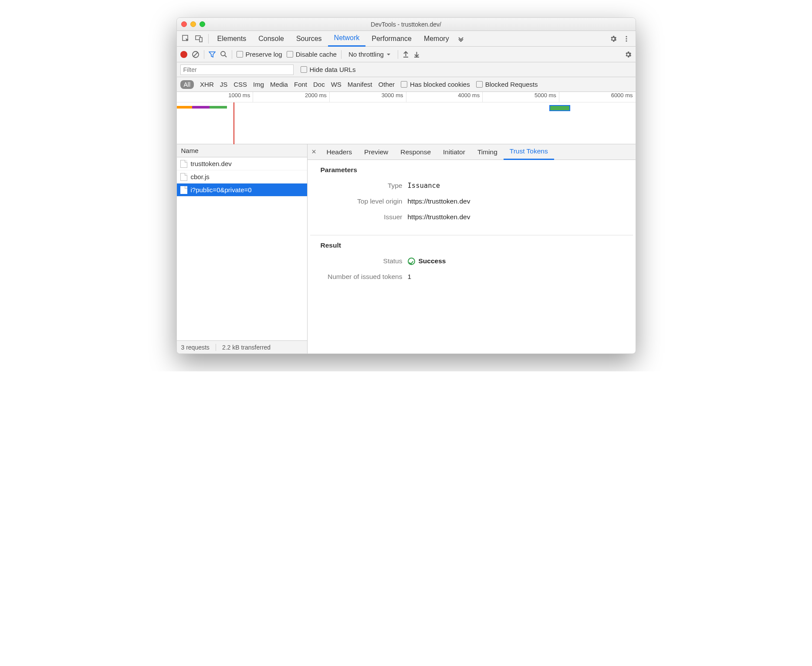  What do you see at coordinates (259, 85) in the screenshot?
I see `type-filter-img: Img` at bounding box center [259, 85].